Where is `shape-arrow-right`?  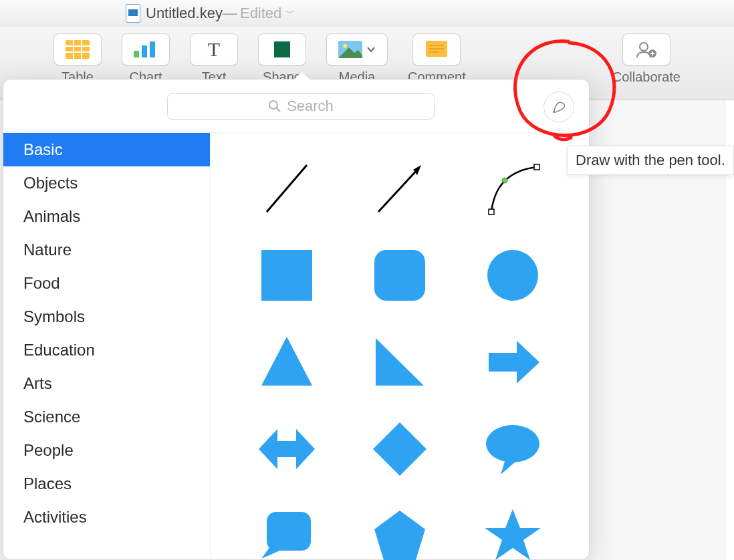 shape-arrow-right is located at coordinates (513, 364).